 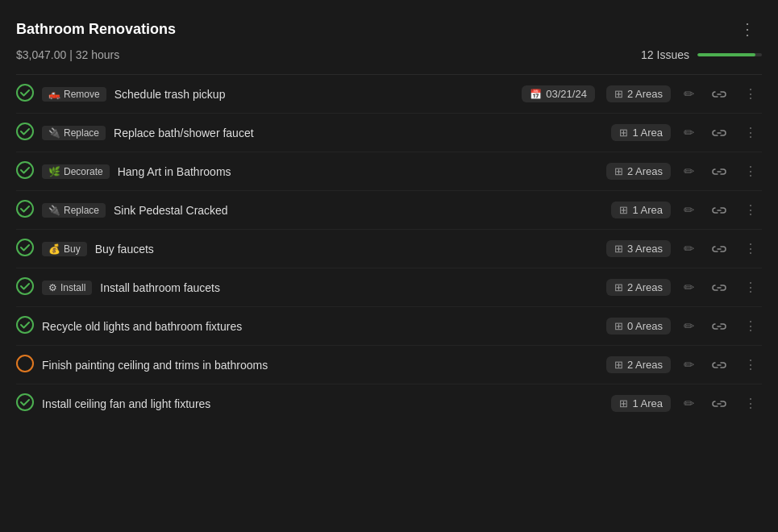 What do you see at coordinates (358, 210) in the screenshot?
I see `task-name: Sink Pedestal Cracked` at bounding box center [358, 210].